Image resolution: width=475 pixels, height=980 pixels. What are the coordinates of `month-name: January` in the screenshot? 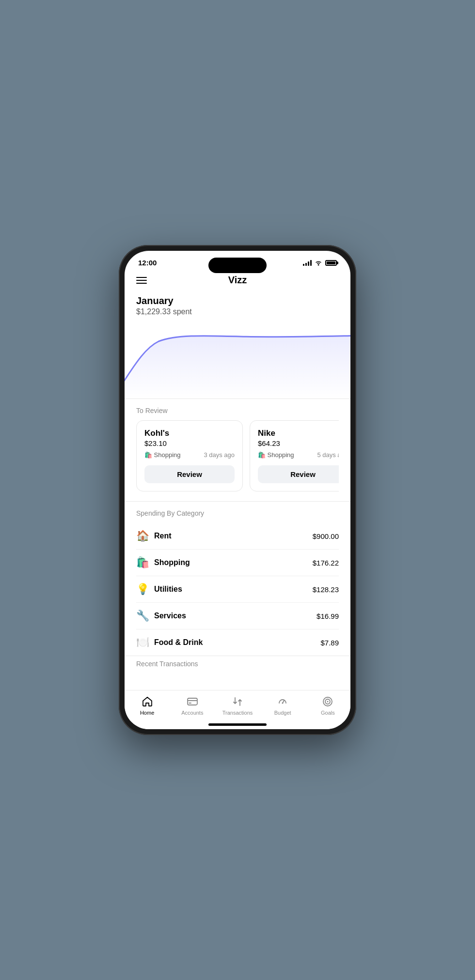 It's located at (238, 301).